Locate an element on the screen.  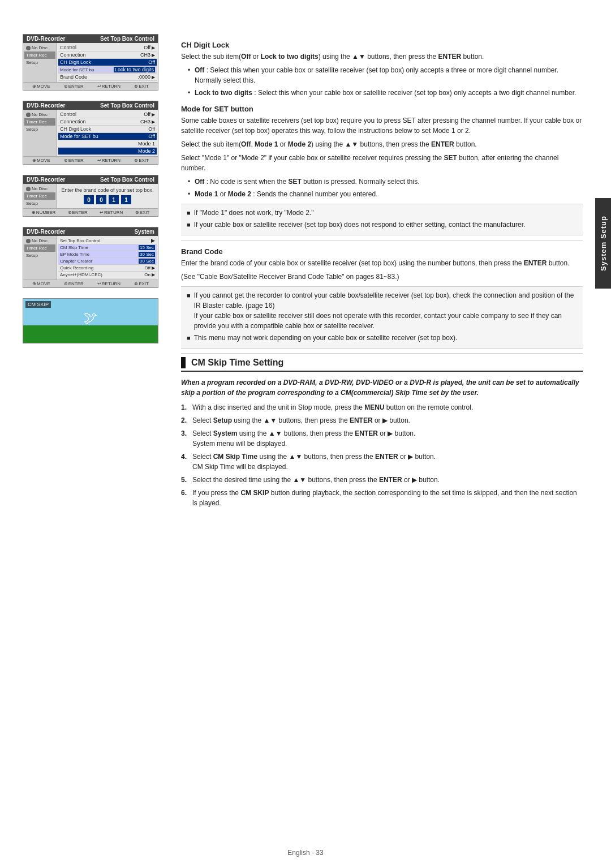
dvd-screenshot-2: DVD-Recorder Set Top Box Control No Disc… is located at coordinates (91, 132).